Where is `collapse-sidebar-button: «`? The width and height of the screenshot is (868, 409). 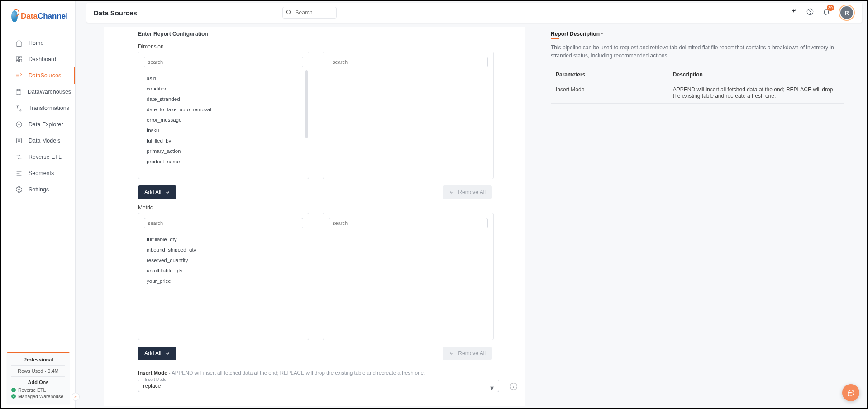 collapse-sidebar-button: « is located at coordinates (76, 397).